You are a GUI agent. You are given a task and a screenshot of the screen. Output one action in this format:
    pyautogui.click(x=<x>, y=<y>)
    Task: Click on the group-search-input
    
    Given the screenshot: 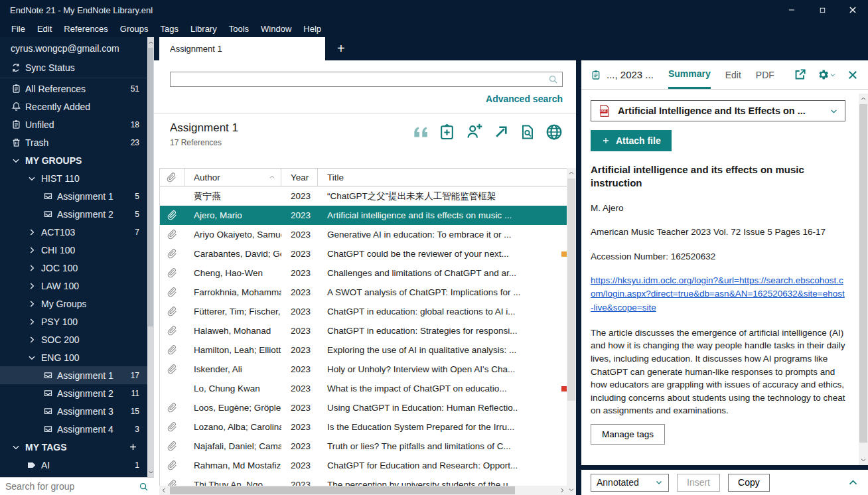 What is the action you would take?
    pyautogui.click(x=66, y=486)
    